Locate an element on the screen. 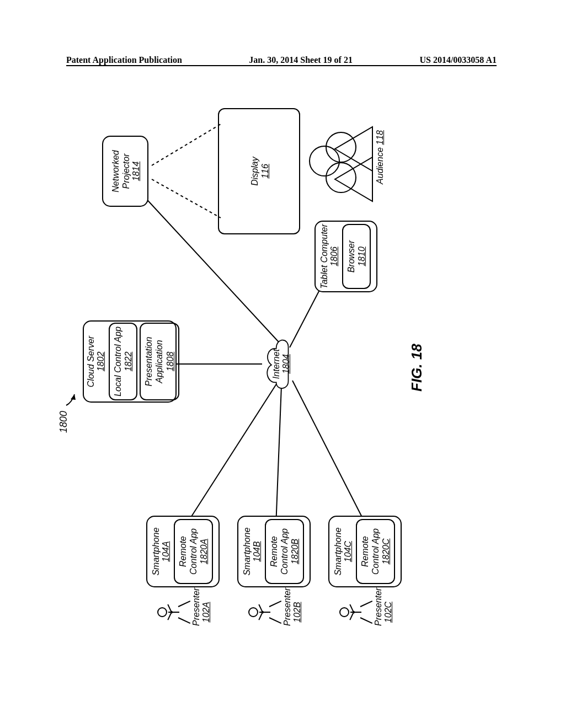 Image resolution: width=565 pixels, height=728 pixels. smartphone-a-box: Smartphone 104A Remote Control App 1820A is located at coordinates (183, 552).